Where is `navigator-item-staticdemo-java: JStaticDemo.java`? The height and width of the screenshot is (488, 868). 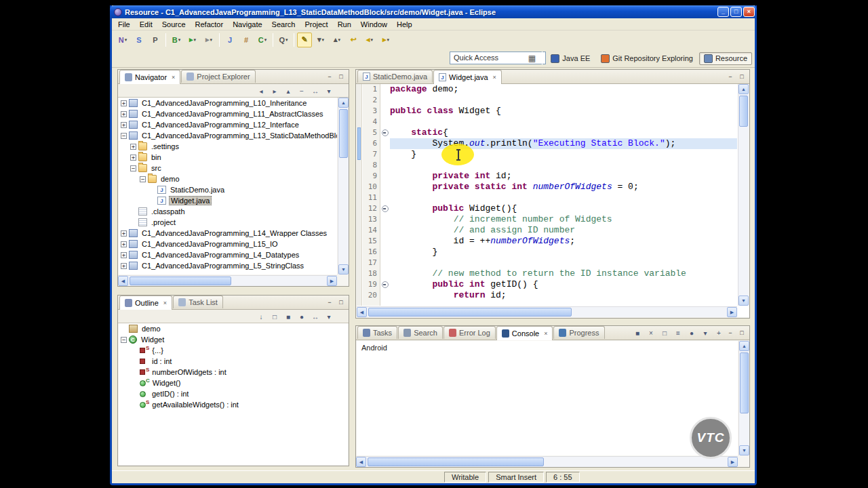 navigator-item-staticdemo-java: JStaticDemo.java is located at coordinates (228, 190).